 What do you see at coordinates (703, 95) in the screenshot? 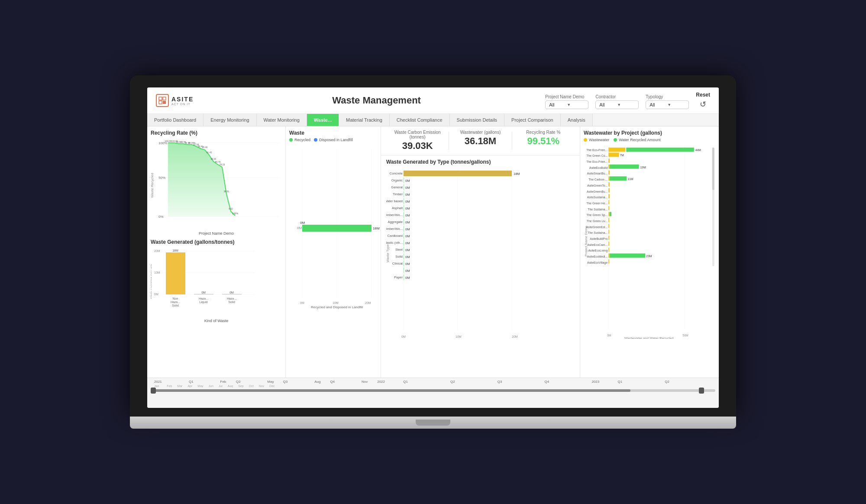
I see `reset-button: Reset` at bounding box center [703, 95].